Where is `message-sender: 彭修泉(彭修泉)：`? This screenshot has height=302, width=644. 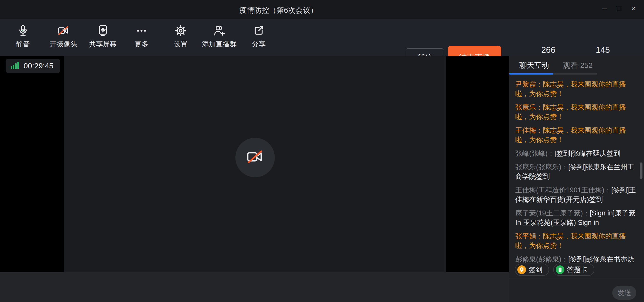 message-sender: 彭修泉(彭修泉)： is located at coordinates (542, 259).